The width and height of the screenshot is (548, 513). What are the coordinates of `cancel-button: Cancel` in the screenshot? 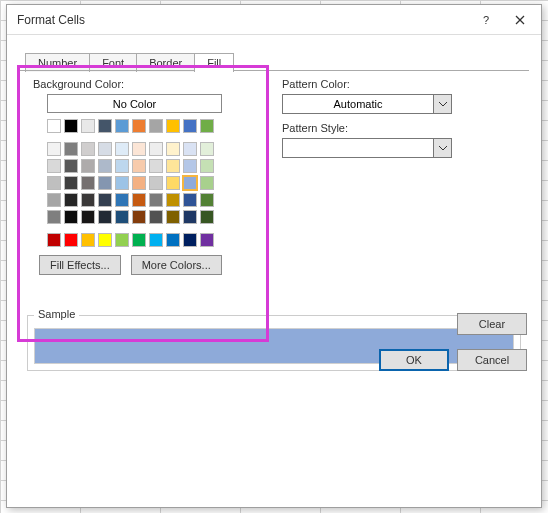 It's located at (492, 360).